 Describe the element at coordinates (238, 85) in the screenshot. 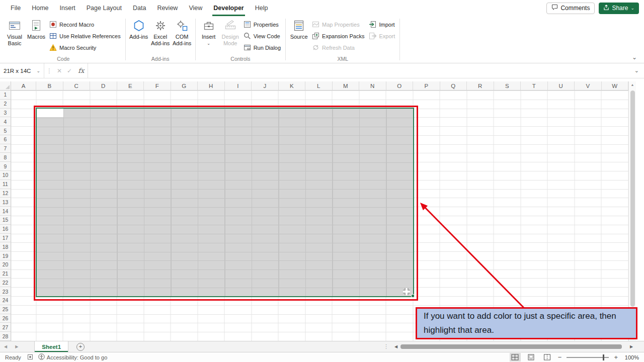

I see `column-header-I: I` at that location.